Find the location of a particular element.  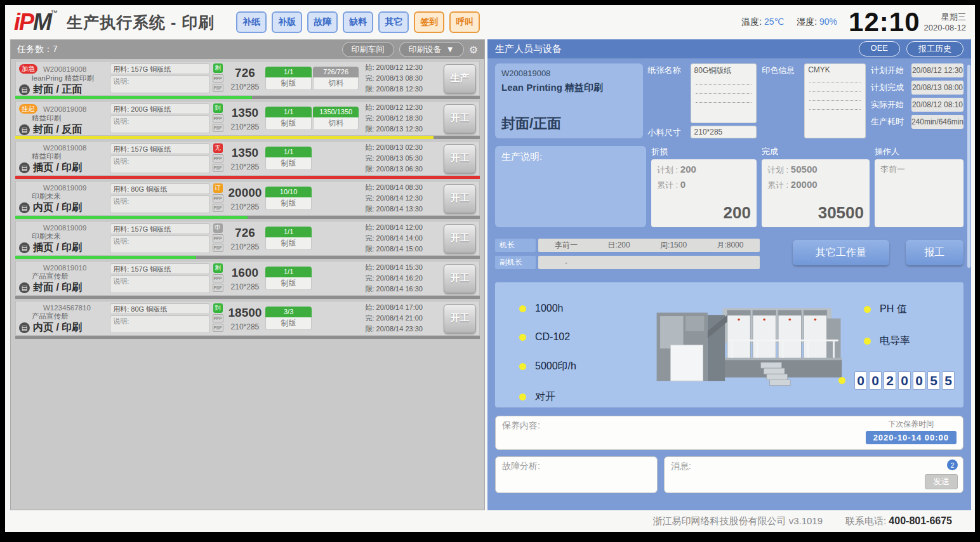

job-stage: 封面/正面 is located at coordinates (569, 124).